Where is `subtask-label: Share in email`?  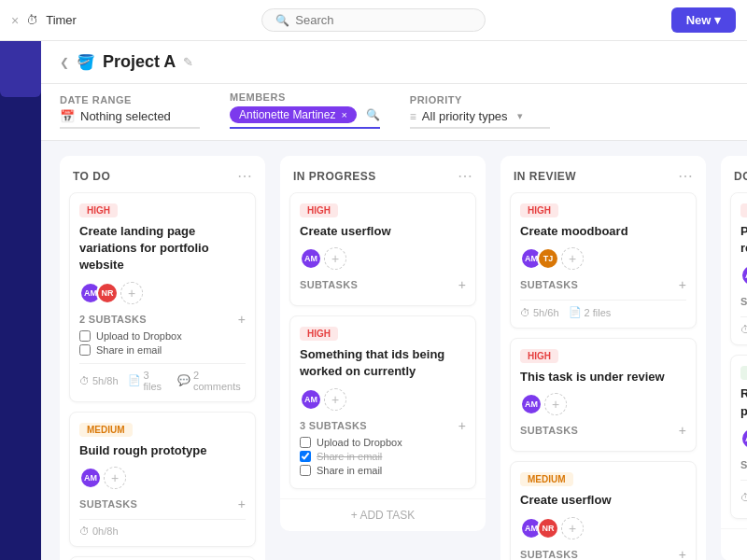 subtask-label: Share in email is located at coordinates (349, 456).